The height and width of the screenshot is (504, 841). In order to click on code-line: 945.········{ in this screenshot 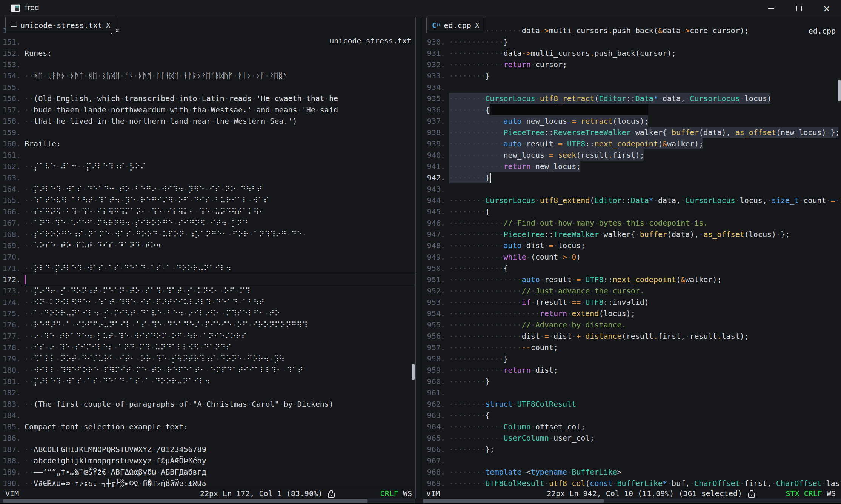, I will do `click(632, 212)`.